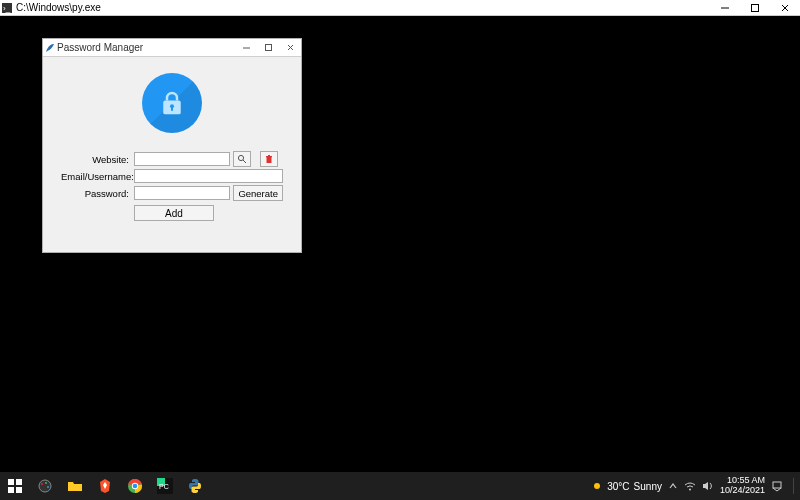 The image size is (800, 500). I want to click on console-maximize-button, so click(755, 8).